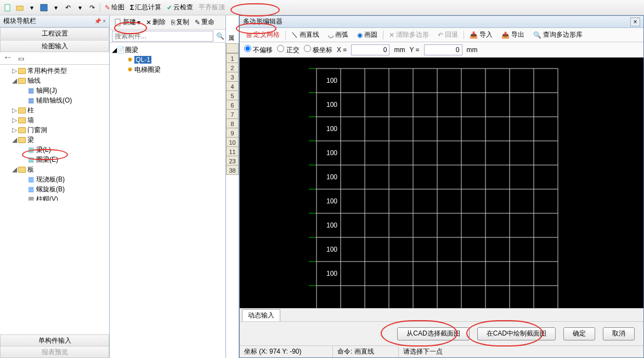  I want to click on cad-draw-button: 在CAD中绘制截面图, so click(517, 334).